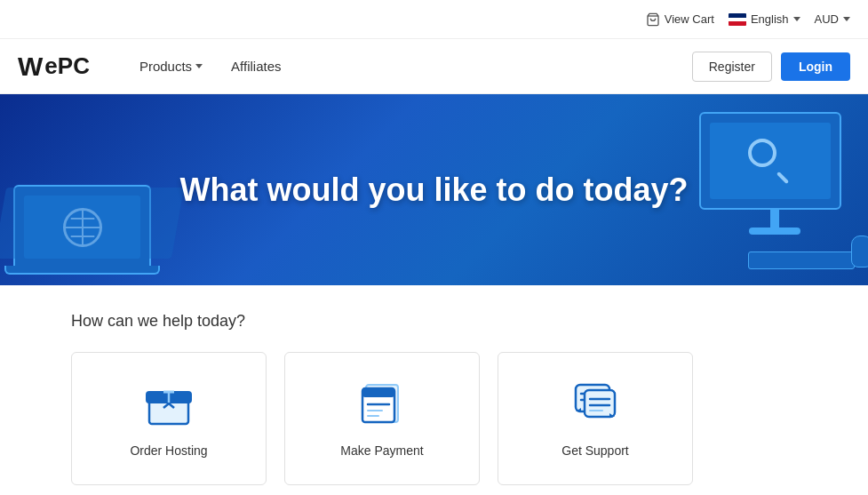 The image size is (868, 495). I want to click on nav-links: Products Affiliates, so click(409, 67).